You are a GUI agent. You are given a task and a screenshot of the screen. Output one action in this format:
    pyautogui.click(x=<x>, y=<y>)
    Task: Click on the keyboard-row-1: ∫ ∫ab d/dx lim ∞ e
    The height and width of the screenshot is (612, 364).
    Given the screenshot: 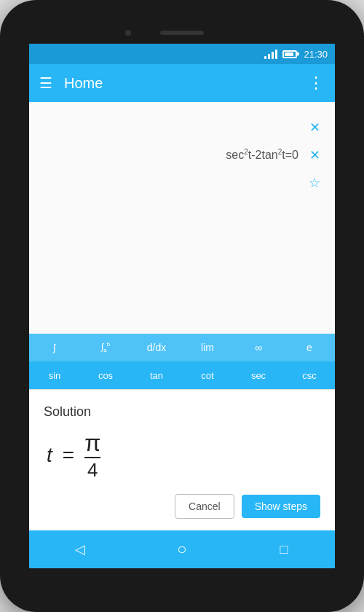 What is the action you would take?
    pyautogui.click(x=182, y=348)
    